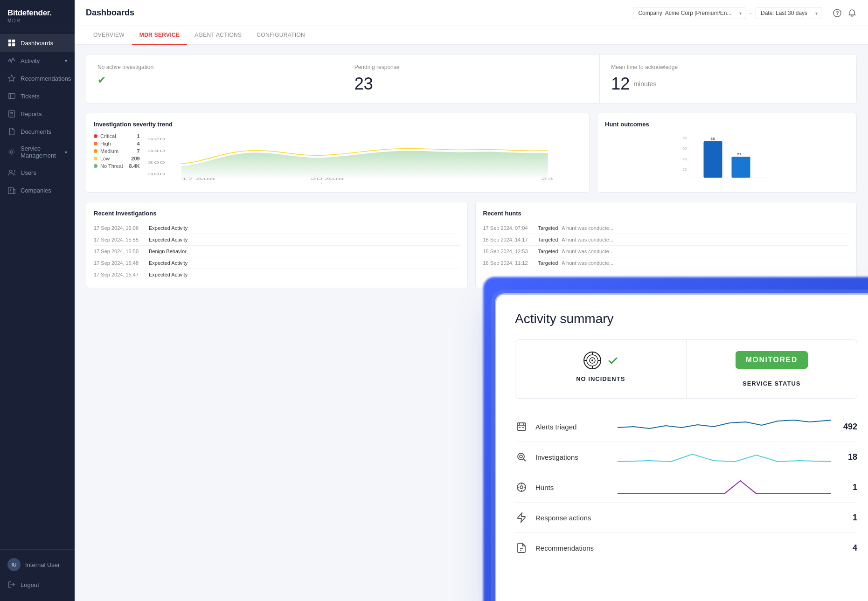 The height and width of the screenshot is (601, 868). Describe the element at coordinates (277, 263) in the screenshot. I see `recent-inv-3: 17 Sep 2024, 15:48 Expected Activity` at that location.